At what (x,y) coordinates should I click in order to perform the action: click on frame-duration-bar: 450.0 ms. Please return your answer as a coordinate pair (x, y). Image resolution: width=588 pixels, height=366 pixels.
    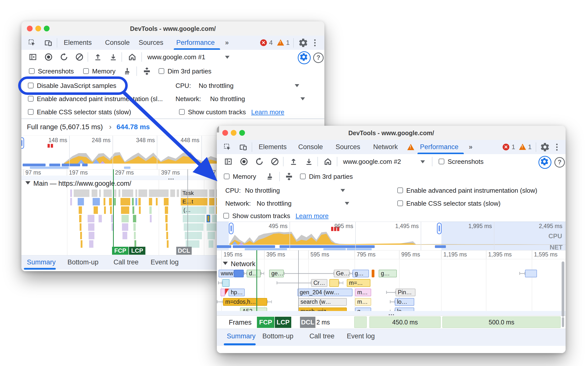
    Looking at the image, I should click on (405, 322).